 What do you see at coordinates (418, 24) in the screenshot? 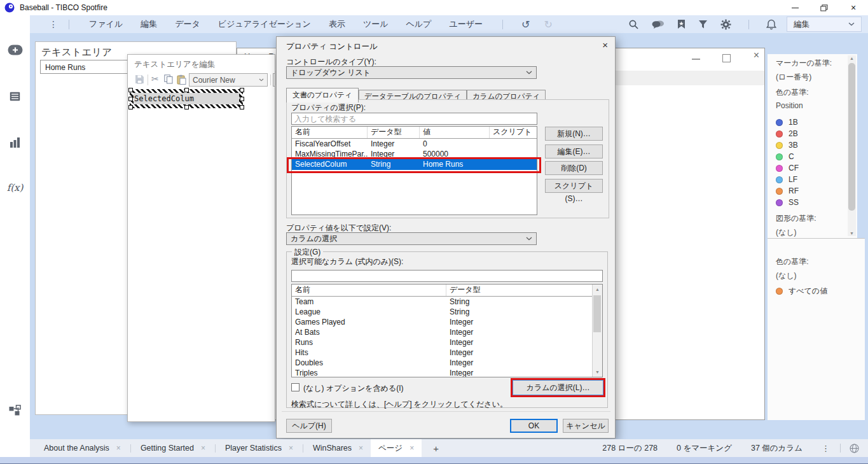
I see `menu-help: ヘルプ` at bounding box center [418, 24].